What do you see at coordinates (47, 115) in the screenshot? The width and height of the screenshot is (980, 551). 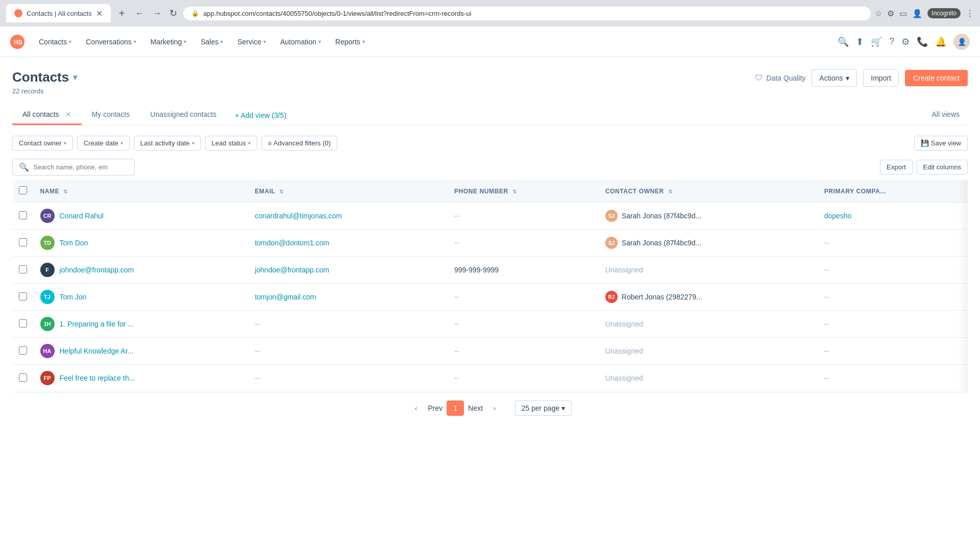 I see `tab-all-contacts: All contacts ✕` at bounding box center [47, 115].